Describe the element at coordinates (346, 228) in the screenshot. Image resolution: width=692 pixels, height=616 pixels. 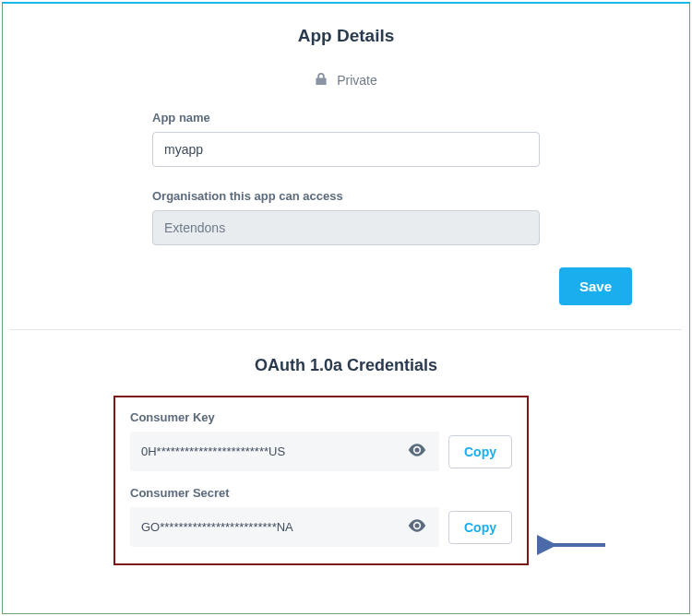
I see `org-input: Extendons` at that location.